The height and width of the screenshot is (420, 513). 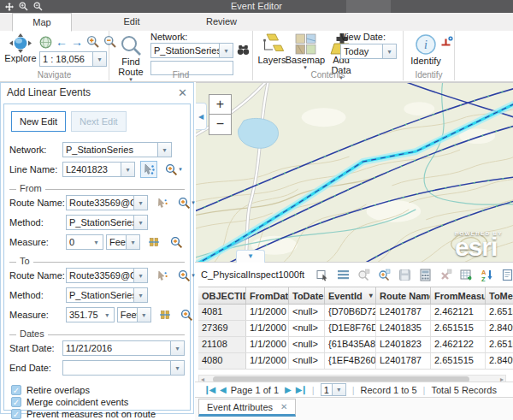 What do you see at coordinates (134, 315) in the screenshot?
I see `to-units-combo: Feet ▾` at bounding box center [134, 315].